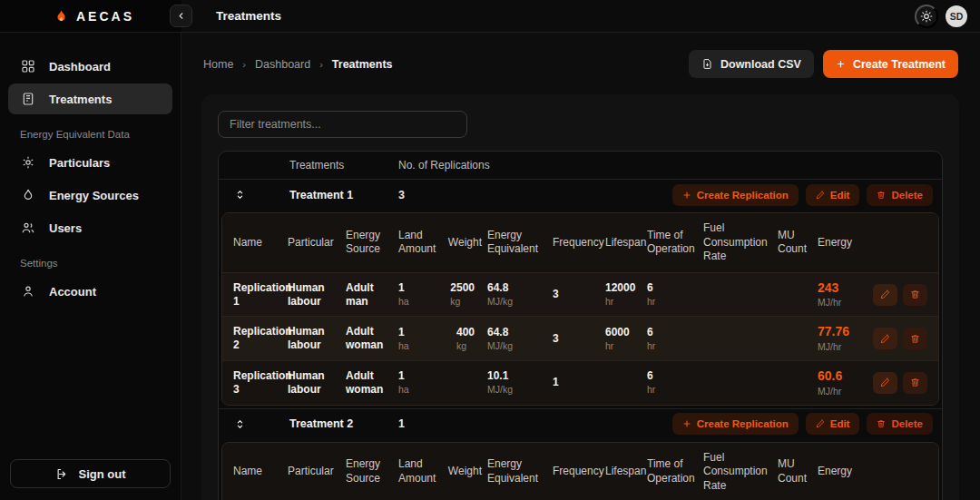 The width and height of the screenshot is (980, 500). Describe the element at coordinates (91, 162) in the screenshot. I see `sidebar-item-particulars: Particulars` at that location.